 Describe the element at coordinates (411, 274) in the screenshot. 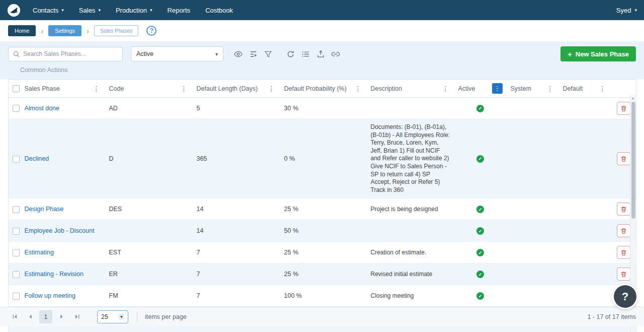

I see `cell-description: Revised initial estimate` at that location.